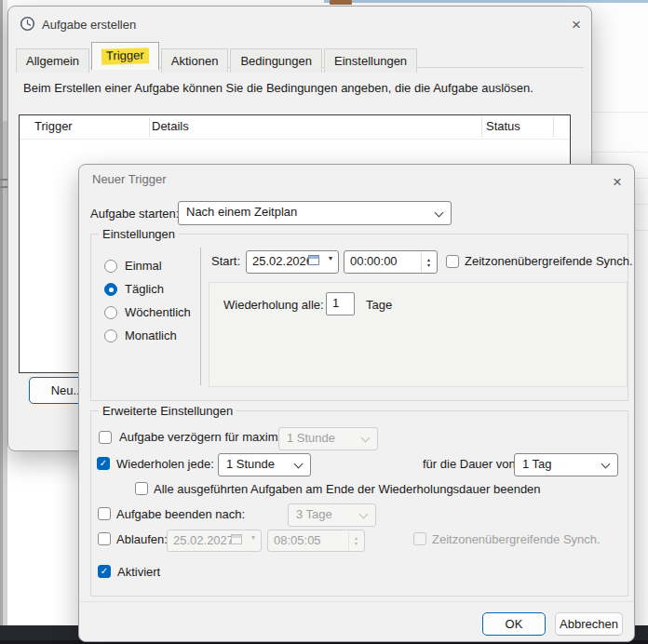 The width and height of the screenshot is (648, 644). I want to click on background-window-border, so click(2, 313).